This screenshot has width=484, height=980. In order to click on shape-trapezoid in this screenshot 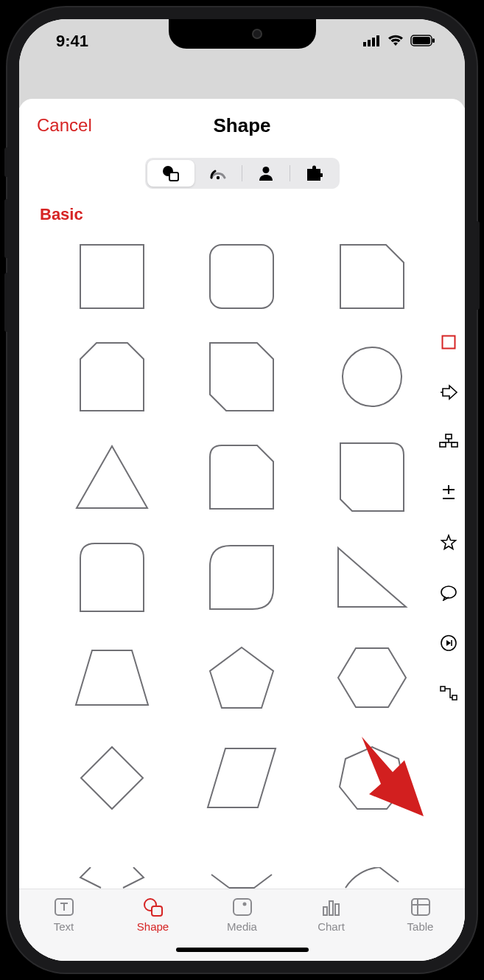, I will do `click(112, 678)`.